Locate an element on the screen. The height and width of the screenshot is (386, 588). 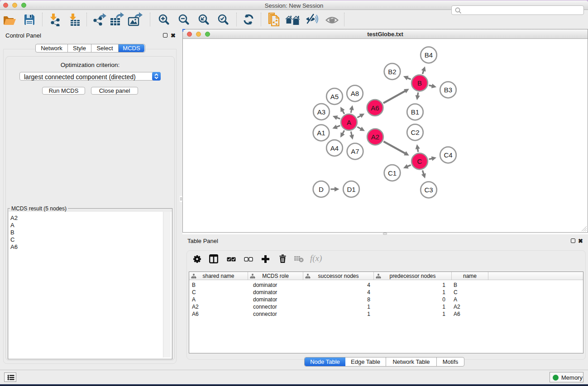
svg-text: B4 is located at coordinates (429, 55).